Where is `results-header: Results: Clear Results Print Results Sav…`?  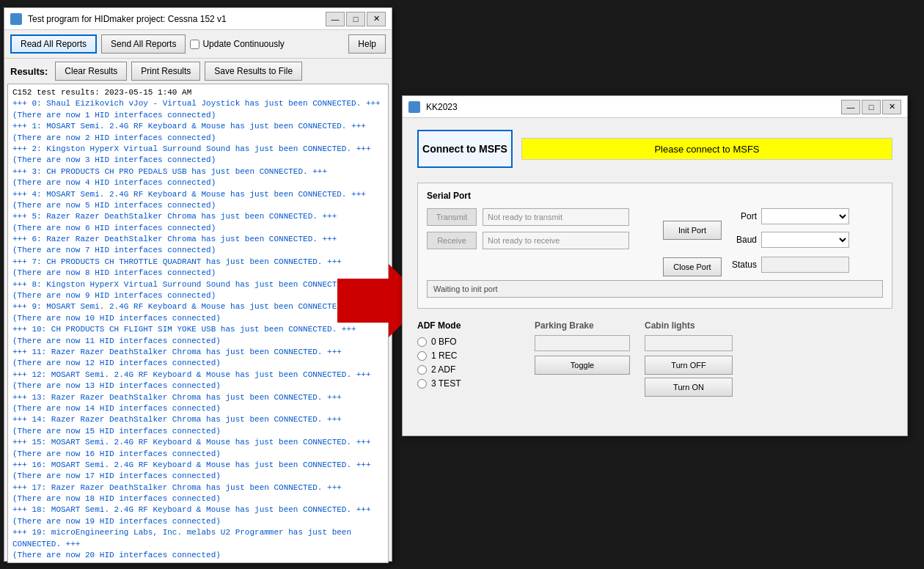
results-header: Results: Clear Results Print Results Sav… is located at coordinates (198, 71).